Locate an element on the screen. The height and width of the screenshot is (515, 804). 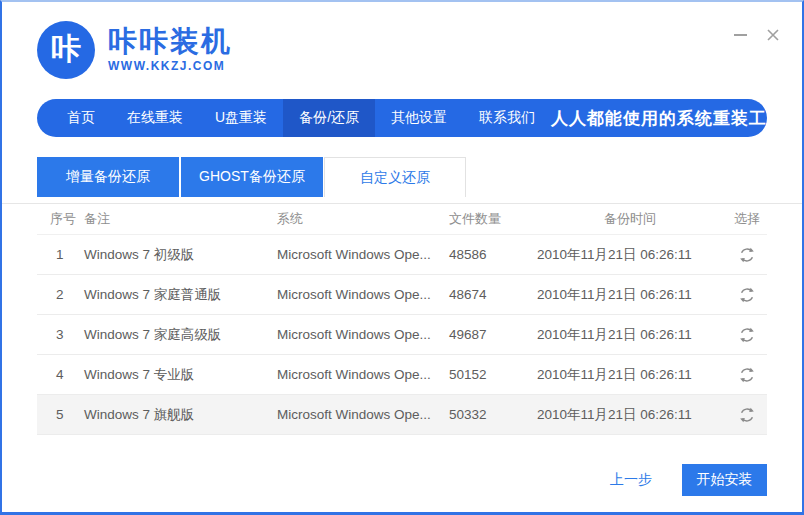
col-header-backup-time: 备份时间 is located at coordinates (630, 219).